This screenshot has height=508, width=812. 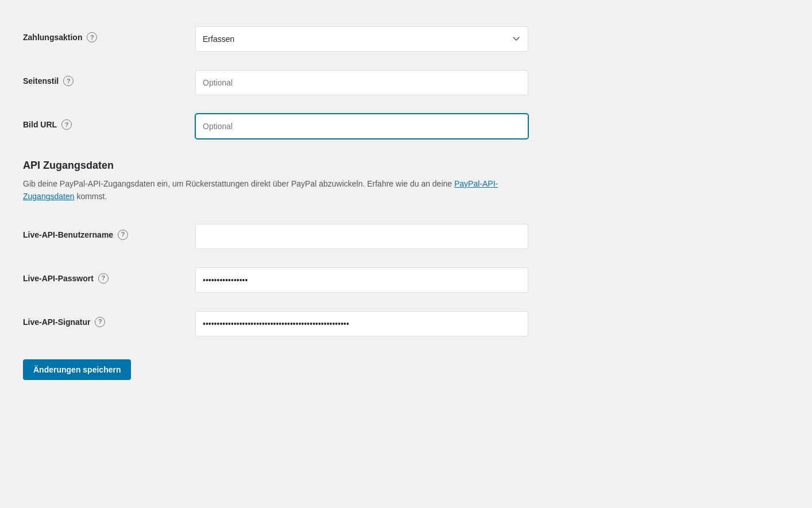 I want to click on api-heading-text: API Zugangsdaten, so click(x=406, y=165).